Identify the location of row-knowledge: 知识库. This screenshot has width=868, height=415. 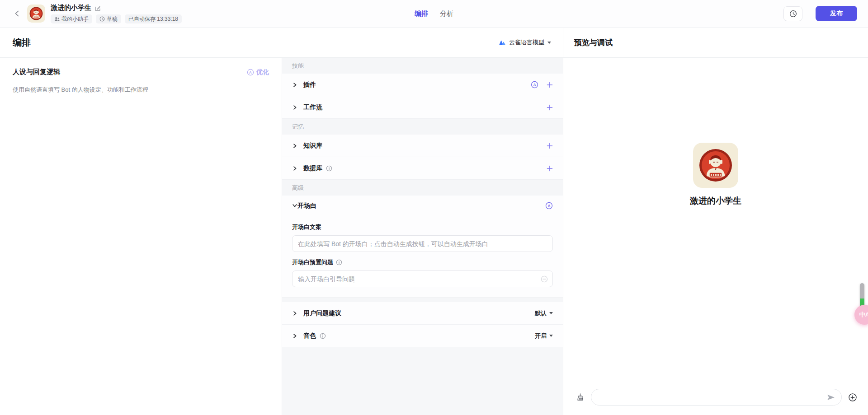
(422, 146).